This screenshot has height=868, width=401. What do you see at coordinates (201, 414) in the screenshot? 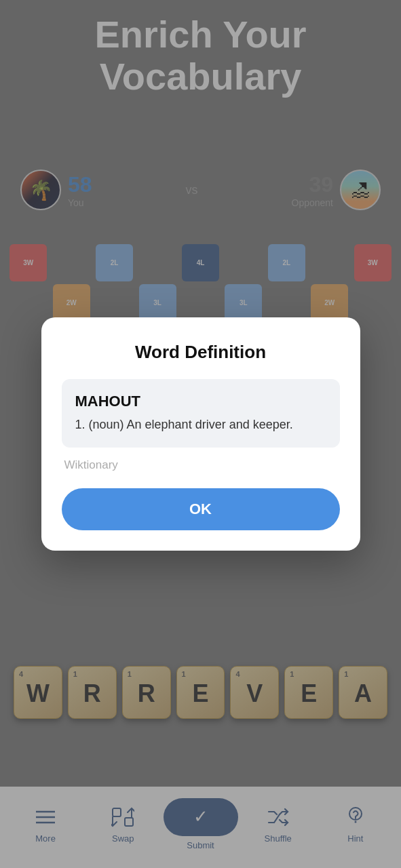
I see `definition-box: MAHOUT 1. (noun) An elephant driver and …` at bounding box center [201, 414].